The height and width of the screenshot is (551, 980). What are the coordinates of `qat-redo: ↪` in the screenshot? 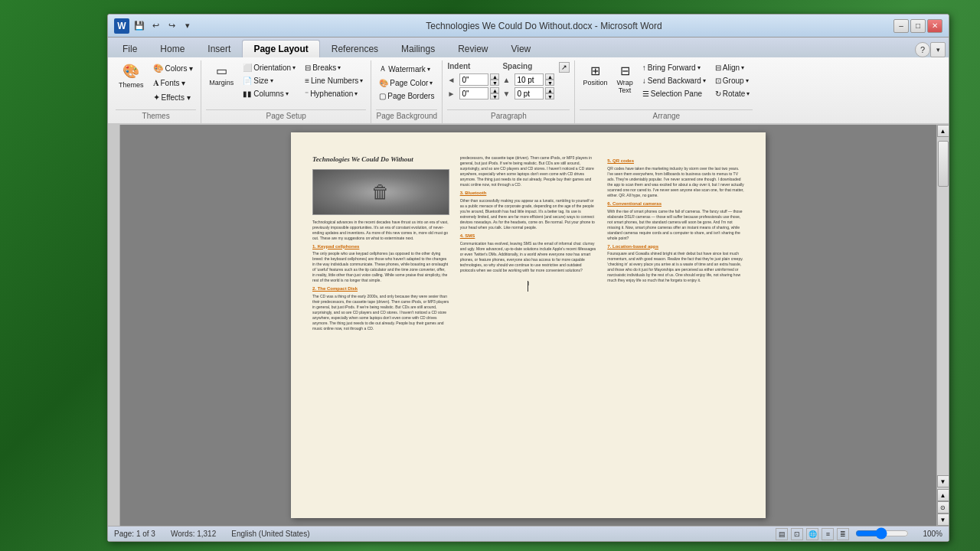 It's located at (172, 26).